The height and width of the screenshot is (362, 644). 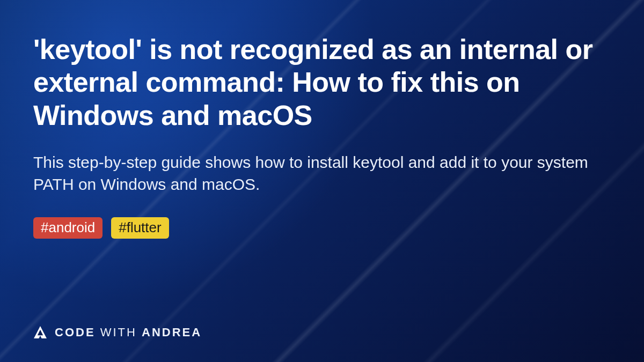 I want to click on brand-word-code: CODE, so click(x=75, y=333).